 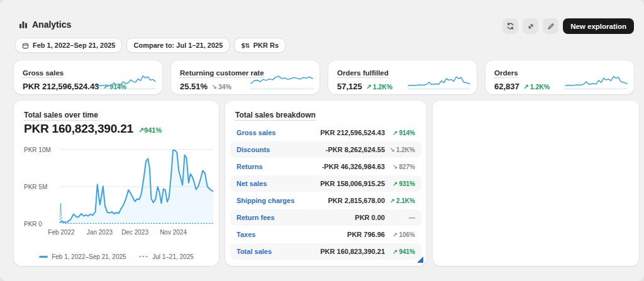 I want to click on breakdown-row-delta: ↗ 941%, so click(x=400, y=251).